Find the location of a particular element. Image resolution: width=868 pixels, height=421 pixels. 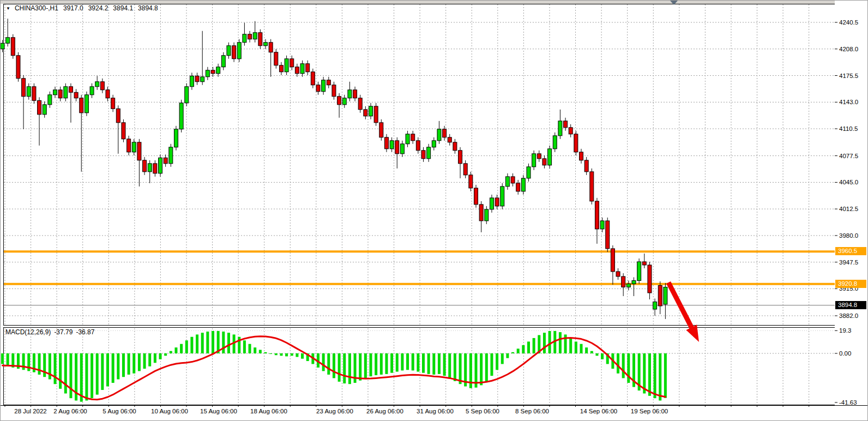

time-axis-label: 26 Aug 06:00 is located at coordinates (385, 411).